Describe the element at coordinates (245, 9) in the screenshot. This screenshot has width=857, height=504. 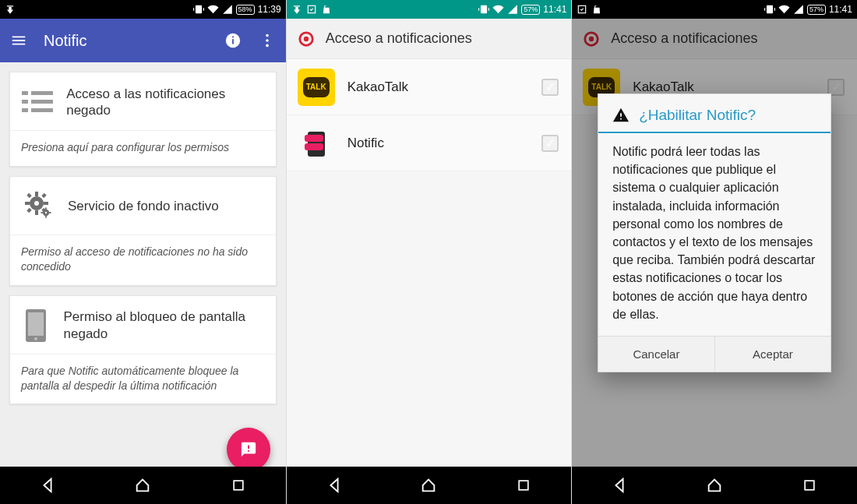
I see `battery-indicator: 58%` at that location.